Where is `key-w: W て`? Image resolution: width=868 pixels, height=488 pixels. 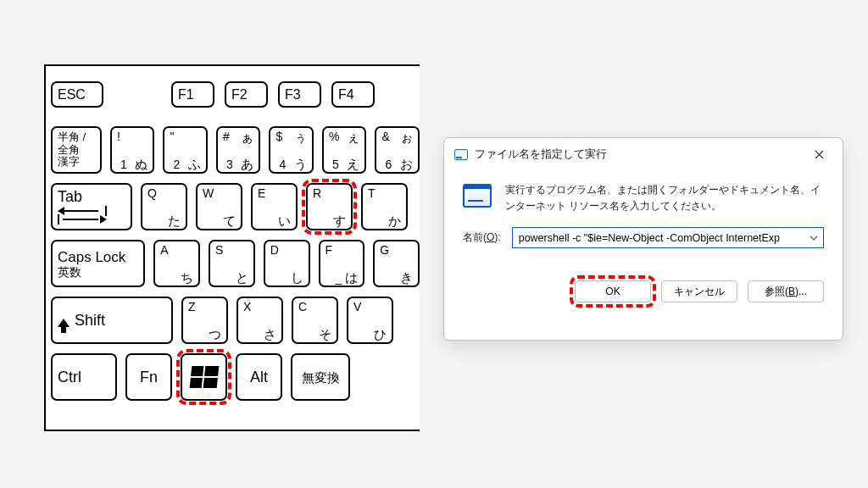 key-w: W て is located at coordinates (219, 207).